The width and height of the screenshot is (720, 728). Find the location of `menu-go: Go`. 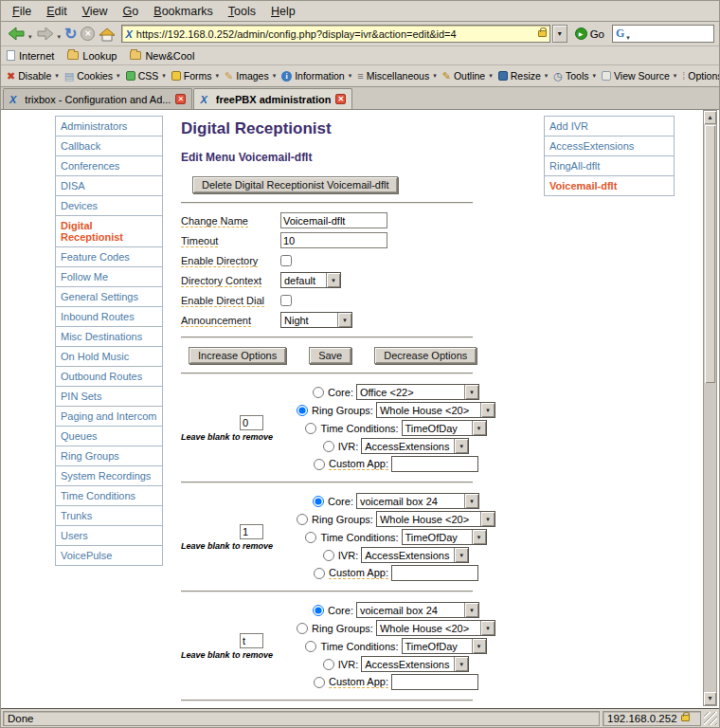

menu-go: Go is located at coordinates (131, 11).